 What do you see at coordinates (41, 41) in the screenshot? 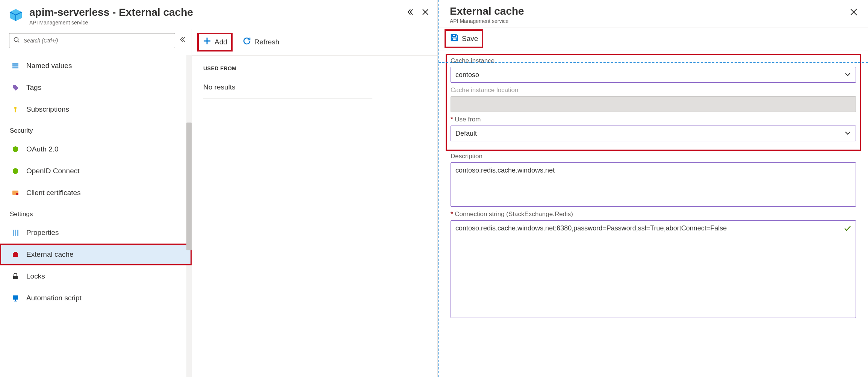
I see `search-placeholder: Search (Ctrl+/)` at bounding box center [41, 41].